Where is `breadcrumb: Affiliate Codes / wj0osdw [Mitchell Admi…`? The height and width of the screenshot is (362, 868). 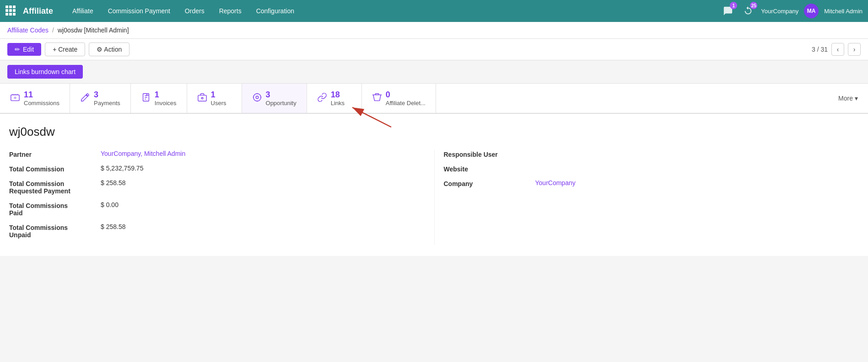
breadcrumb: Affiliate Codes / wj0osdw [Mitchell Admi… is located at coordinates (434, 30).